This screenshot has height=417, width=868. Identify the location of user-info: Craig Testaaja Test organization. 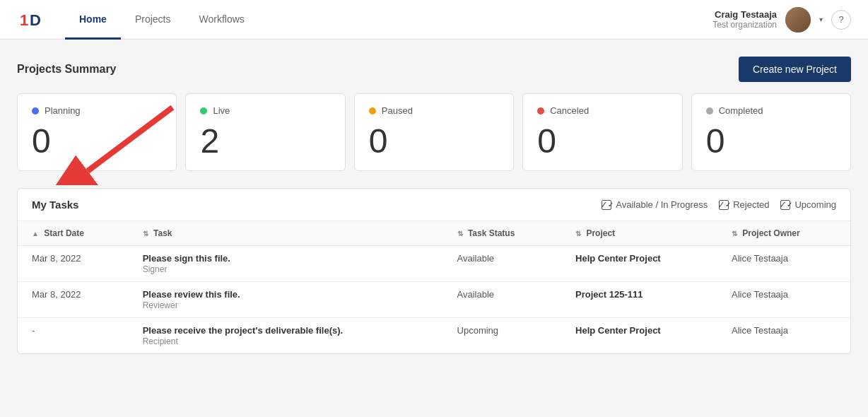
(745, 20).